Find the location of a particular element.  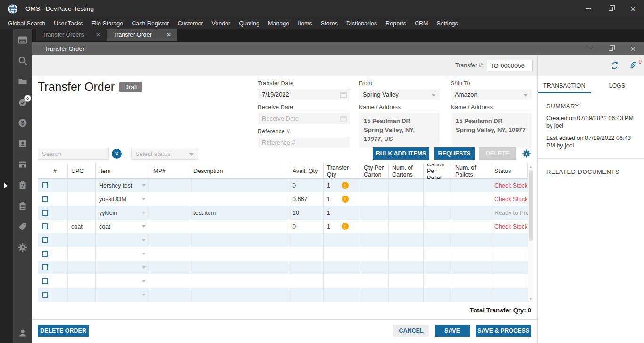

scroll-up-icon: ▲ is located at coordinates (531, 167).